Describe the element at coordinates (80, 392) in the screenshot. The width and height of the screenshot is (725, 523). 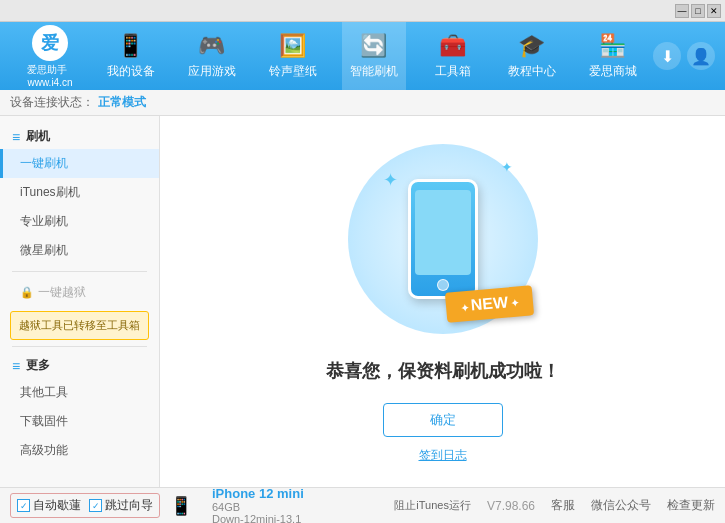
I see `sidebar-item-other-tools: 其他工具` at that location.